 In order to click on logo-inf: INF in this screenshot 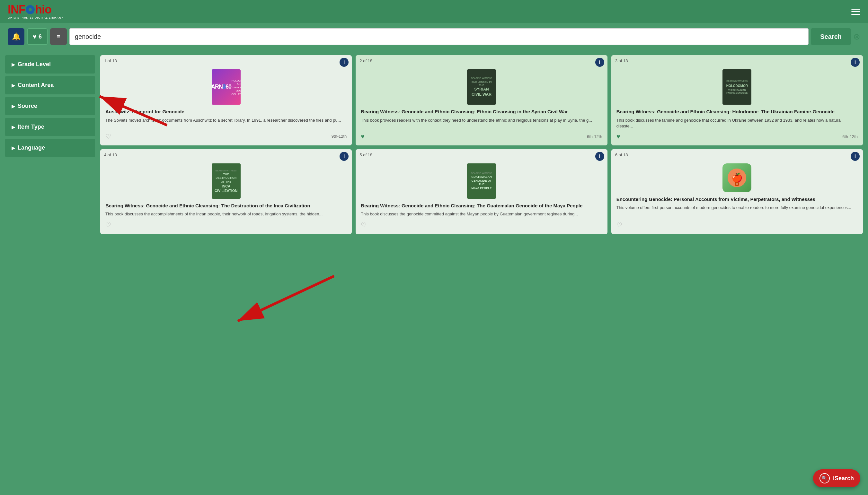, I will do `click(17, 10)`.